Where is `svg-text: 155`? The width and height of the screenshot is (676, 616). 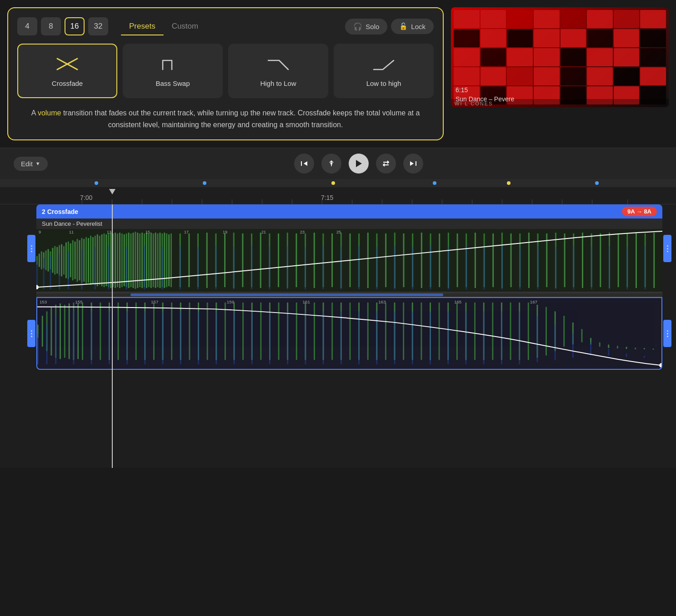 svg-text: 155 is located at coordinates (79, 302).